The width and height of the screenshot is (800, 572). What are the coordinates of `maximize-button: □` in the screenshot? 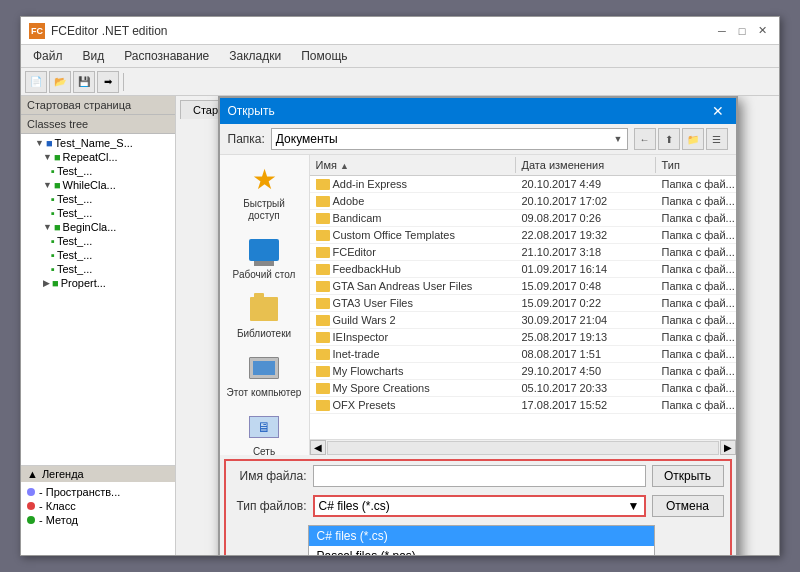 It's located at (742, 31).